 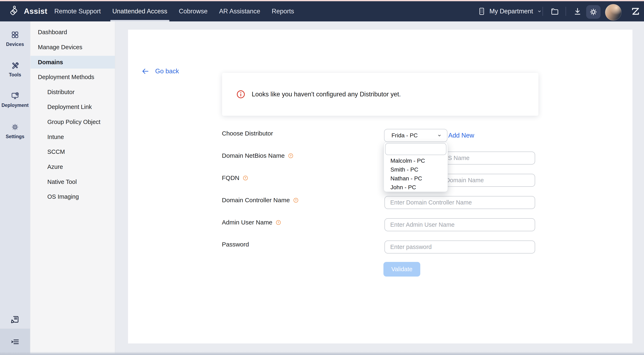 What do you see at coordinates (36, 12) in the screenshot?
I see `brand-name: Assist` at bounding box center [36, 12].